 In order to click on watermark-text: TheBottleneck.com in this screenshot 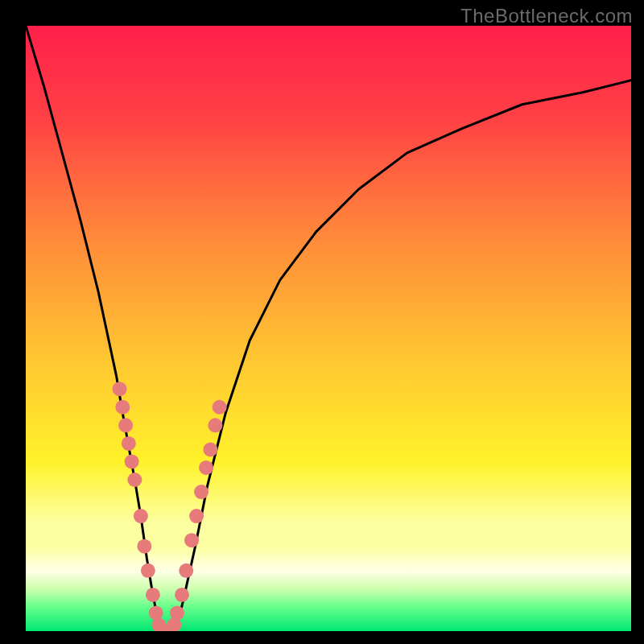, I will do `click(547, 16)`.